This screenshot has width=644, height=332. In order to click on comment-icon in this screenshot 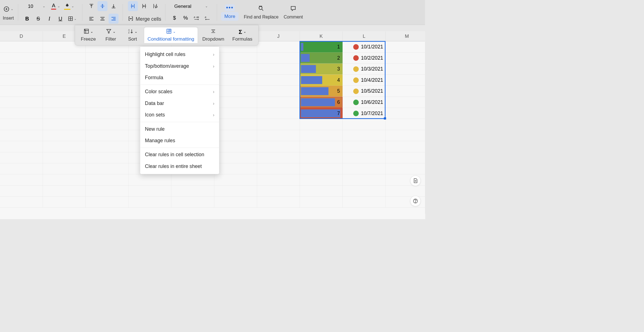, I will do `click(293, 9)`.